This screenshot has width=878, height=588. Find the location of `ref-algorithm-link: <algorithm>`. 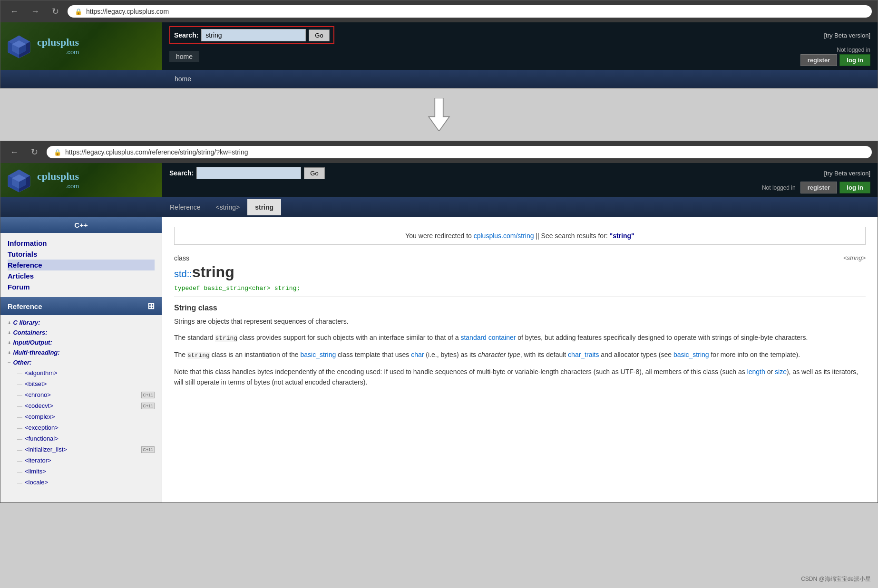

ref-algorithm-link: <algorithm> is located at coordinates (41, 373).